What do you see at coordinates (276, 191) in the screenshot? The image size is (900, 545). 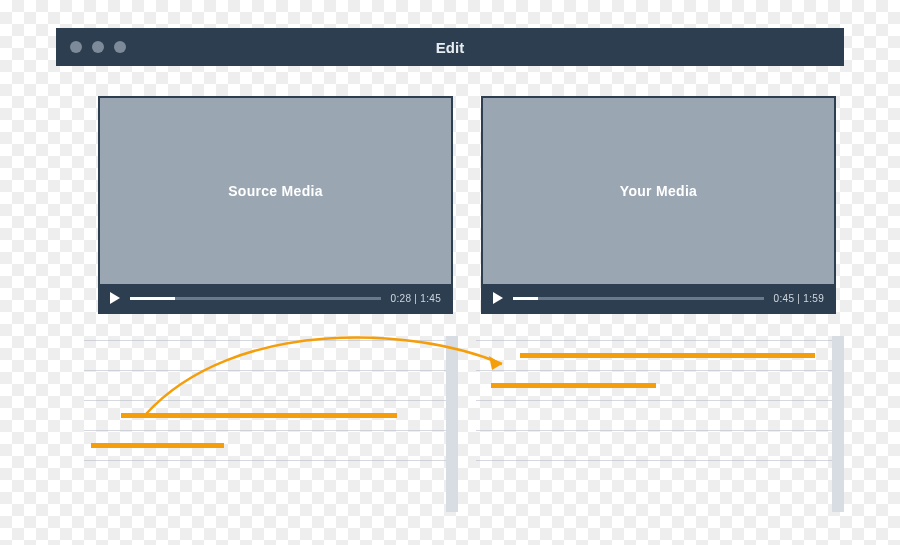 I see `source-video-canvas: Source Media` at bounding box center [276, 191].